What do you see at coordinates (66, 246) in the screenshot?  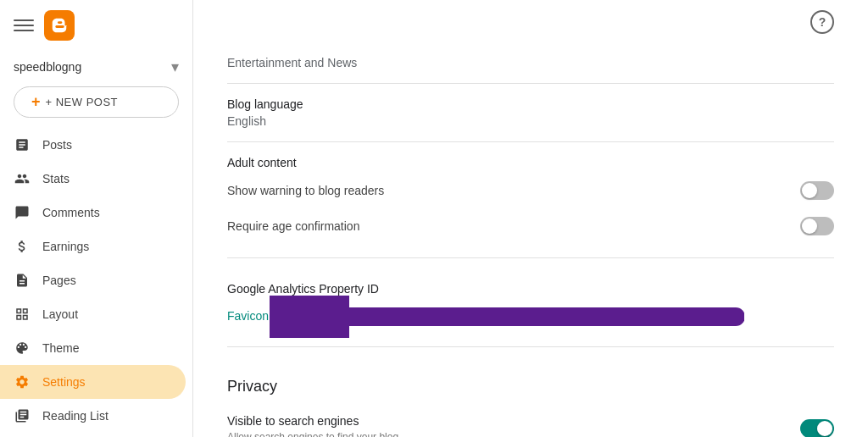 I see `earnings-label: Earnings` at bounding box center [66, 246].